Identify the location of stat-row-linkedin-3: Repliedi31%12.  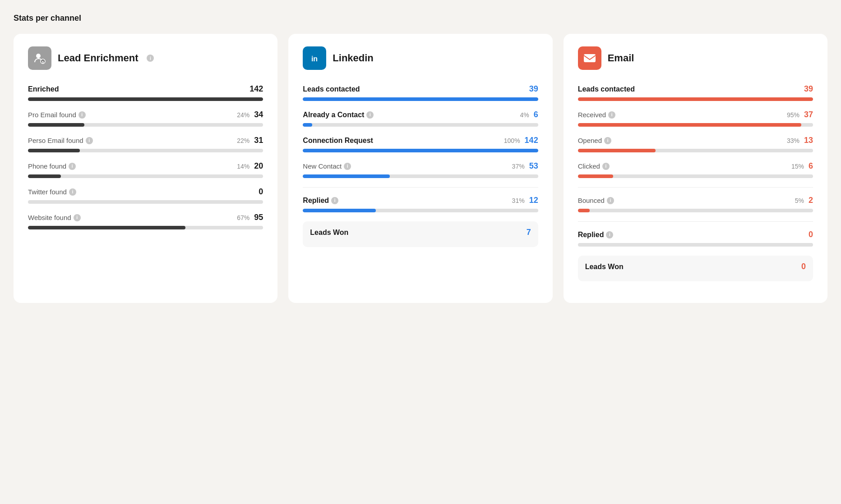
(420, 204).